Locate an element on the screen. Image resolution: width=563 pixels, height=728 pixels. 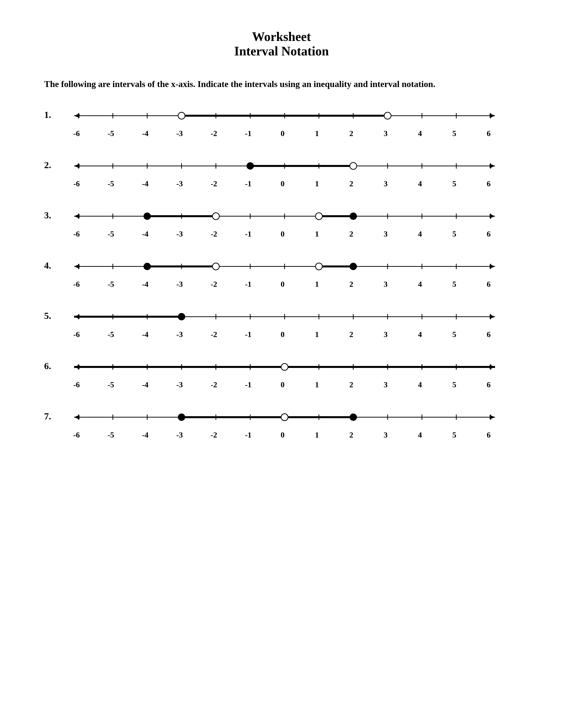
problem-6: 6.-6-5-4-3-2-10123456 is located at coordinates (282, 373).